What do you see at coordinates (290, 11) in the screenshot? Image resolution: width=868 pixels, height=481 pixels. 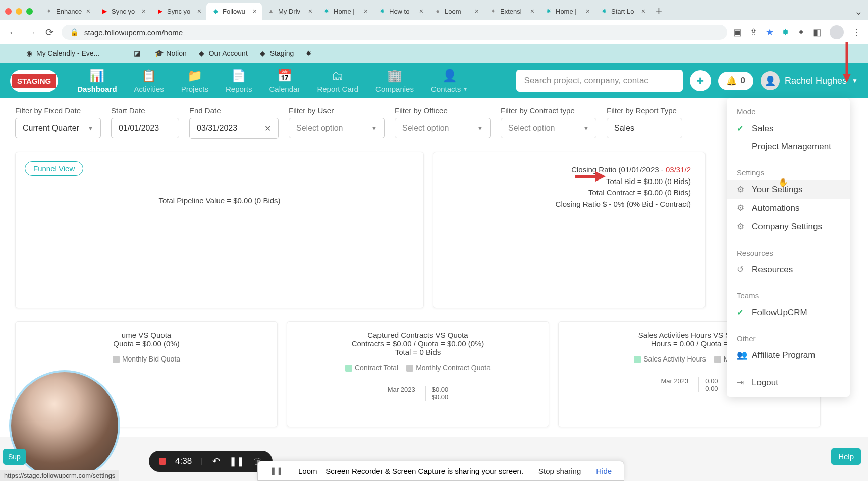 I see `browser-tab: ▲My Driv×` at bounding box center [290, 11].